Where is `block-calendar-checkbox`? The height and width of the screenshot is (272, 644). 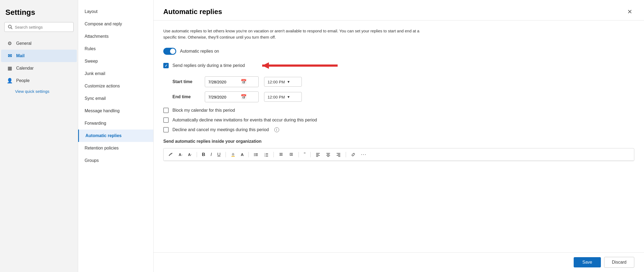
block-calendar-checkbox is located at coordinates (166, 110).